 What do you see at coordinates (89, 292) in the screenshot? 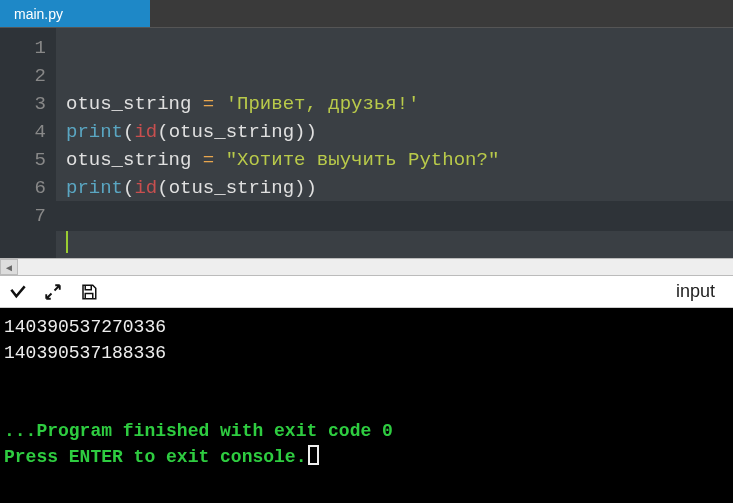
I see `save-icon` at bounding box center [89, 292].